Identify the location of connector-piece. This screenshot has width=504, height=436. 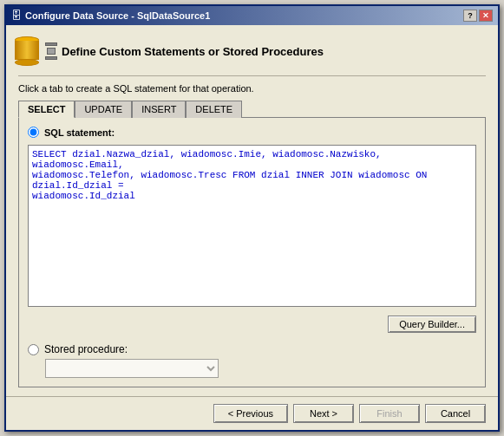
(51, 51).